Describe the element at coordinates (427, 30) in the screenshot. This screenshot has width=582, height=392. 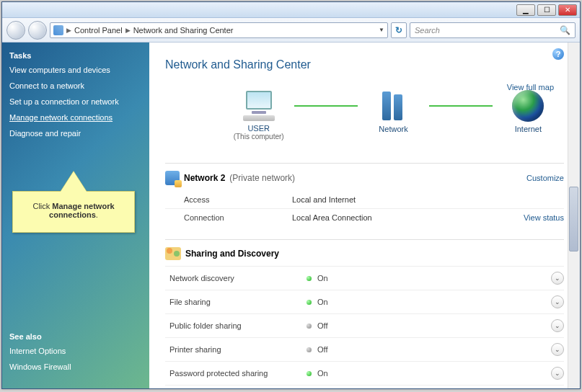
I see `search-placeholder: Search` at that location.